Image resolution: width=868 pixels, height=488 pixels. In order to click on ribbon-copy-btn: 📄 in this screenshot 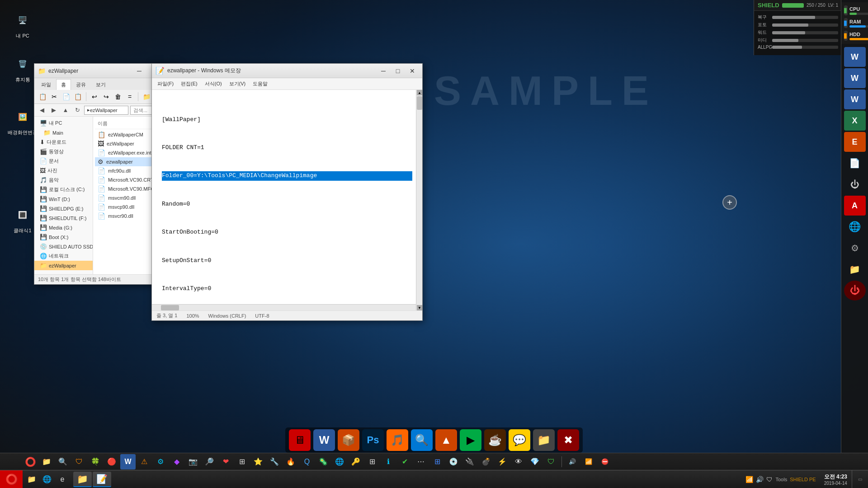, I will do `click(66, 97)`.